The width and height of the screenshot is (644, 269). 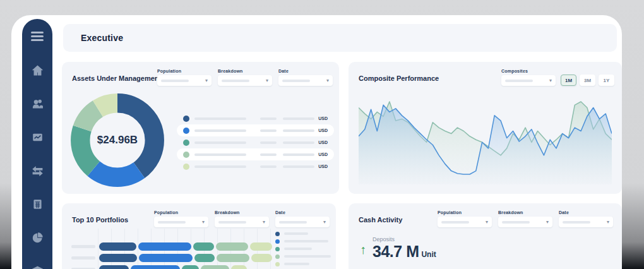 What do you see at coordinates (395, 251) in the screenshot?
I see `deposits-value: 34.7 M` at bounding box center [395, 251].